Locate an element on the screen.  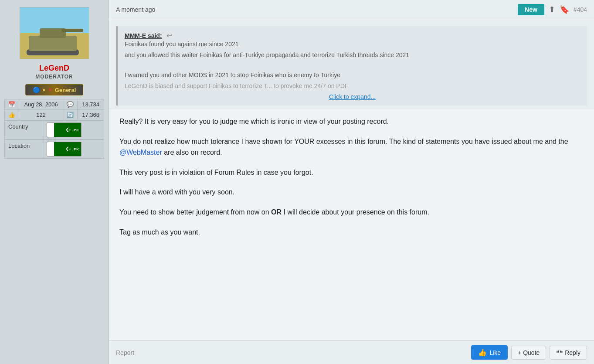
crescent-icon: ☪ is located at coordinates (69, 130).